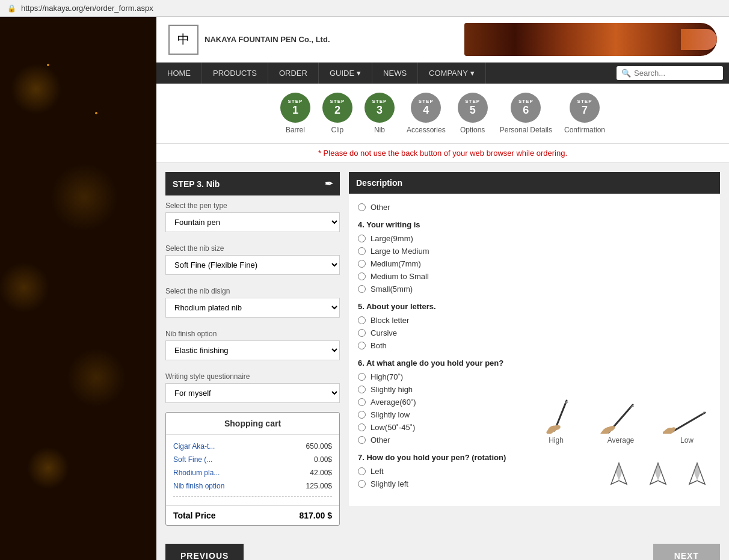  Describe the element at coordinates (440, 402) in the screenshot. I see `radio-average60: Average(60˚)` at that location.